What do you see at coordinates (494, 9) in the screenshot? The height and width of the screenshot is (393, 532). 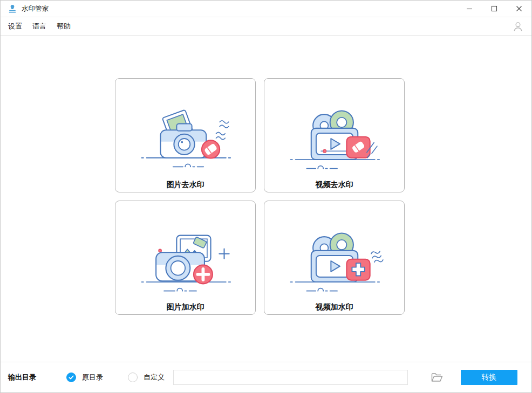 I see `maximize-button` at bounding box center [494, 9].